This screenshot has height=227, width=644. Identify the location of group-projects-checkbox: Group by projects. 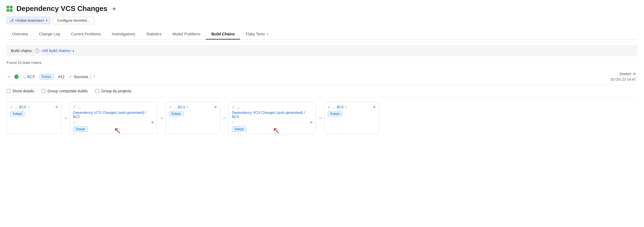
(113, 91).